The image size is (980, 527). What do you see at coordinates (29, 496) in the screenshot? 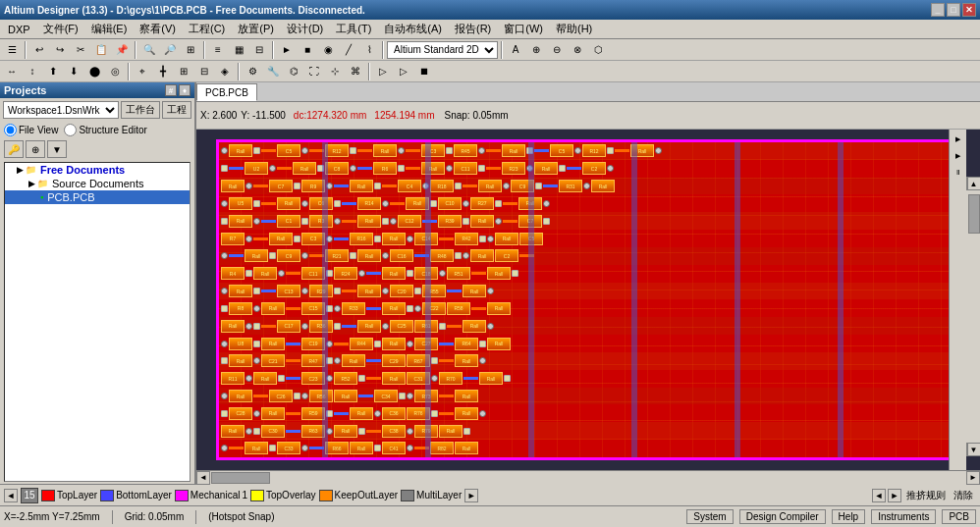
I see `layer-num-indicator: 15` at bounding box center [29, 496].